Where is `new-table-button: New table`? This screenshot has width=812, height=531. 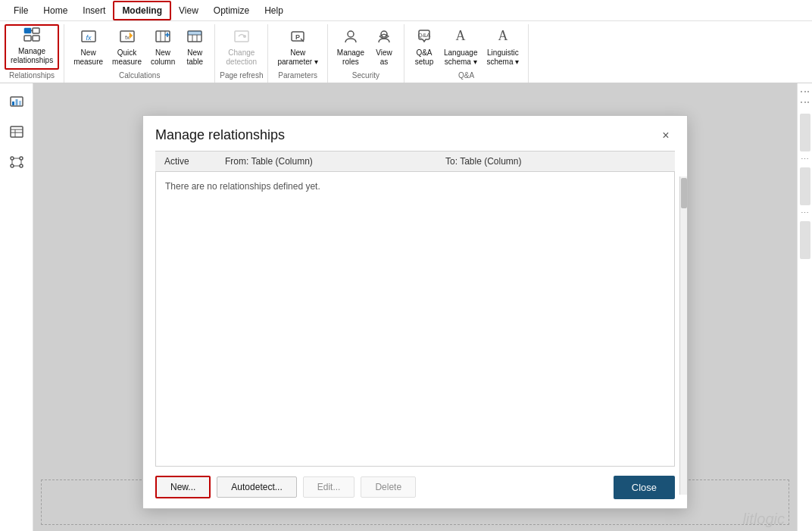 new-table-button: New table is located at coordinates (195, 47).